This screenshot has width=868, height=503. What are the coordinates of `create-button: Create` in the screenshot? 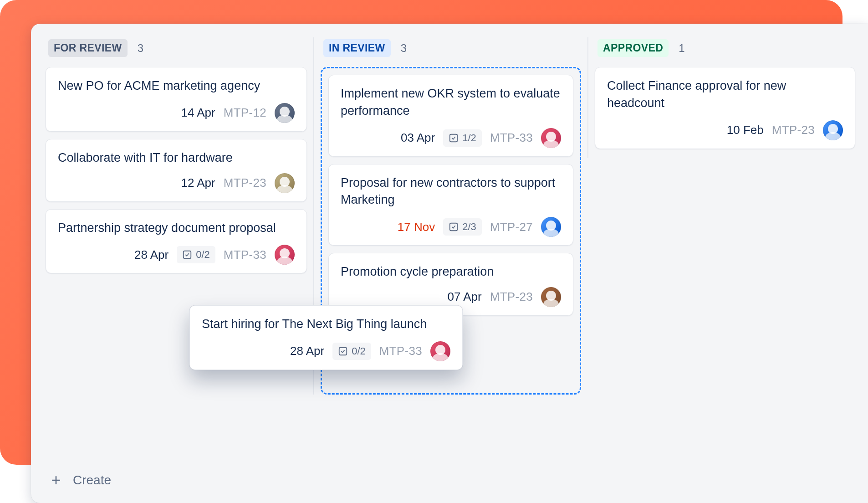 It's located at (92, 480).